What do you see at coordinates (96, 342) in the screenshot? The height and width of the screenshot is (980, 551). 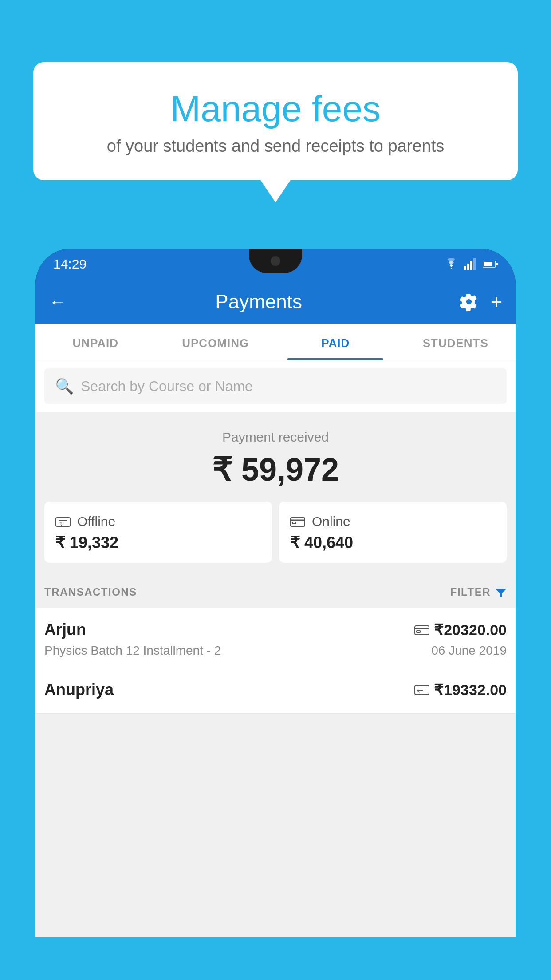 I see `tab-unpaid: UNPAID` at bounding box center [96, 342].